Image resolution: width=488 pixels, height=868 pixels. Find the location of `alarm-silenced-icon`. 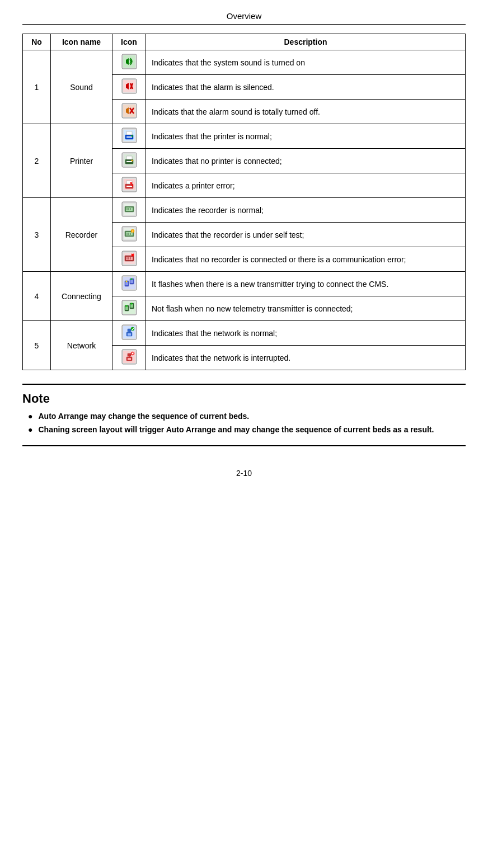

alarm-silenced-icon is located at coordinates (129, 86).